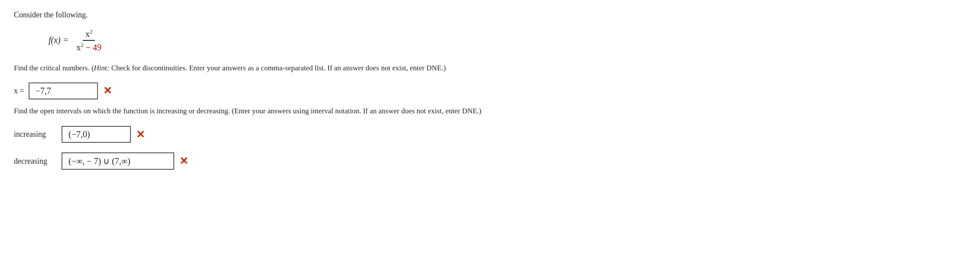 The image size is (980, 267). Describe the element at coordinates (507, 40) in the screenshot. I see `formula-block: f(x) = x2 x2 − 49` at that location.